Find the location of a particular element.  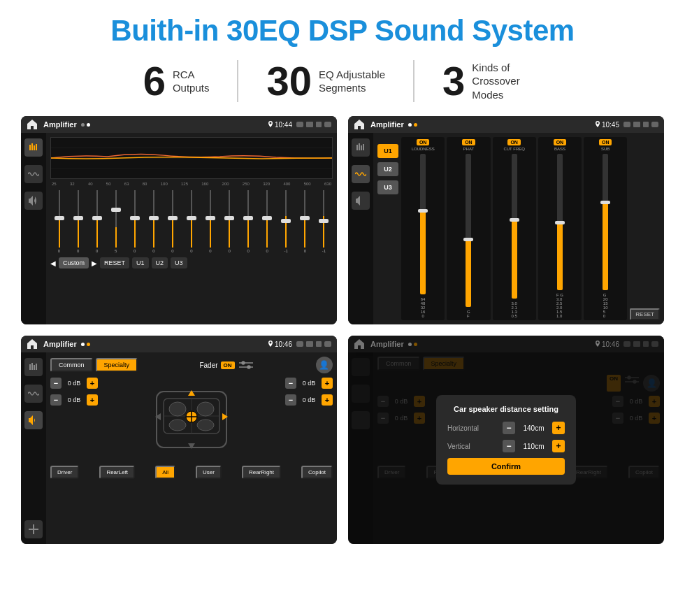

vertical-plus-btn: + is located at coordinates (558, 446).